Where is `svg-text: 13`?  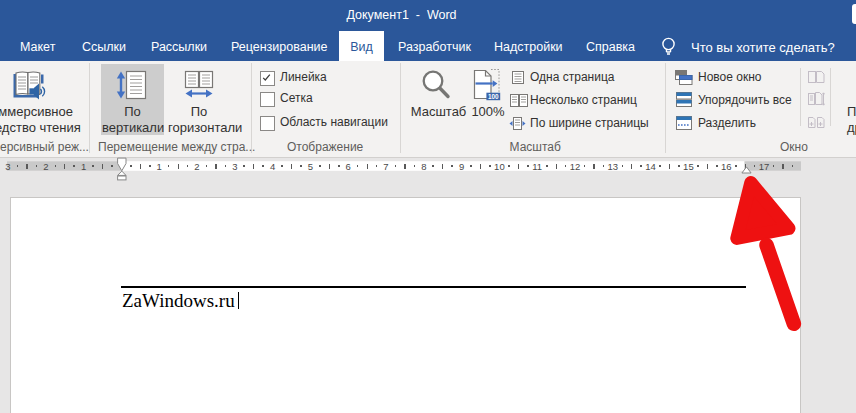
svg-text: 13 is located at coordinates (614, 166).